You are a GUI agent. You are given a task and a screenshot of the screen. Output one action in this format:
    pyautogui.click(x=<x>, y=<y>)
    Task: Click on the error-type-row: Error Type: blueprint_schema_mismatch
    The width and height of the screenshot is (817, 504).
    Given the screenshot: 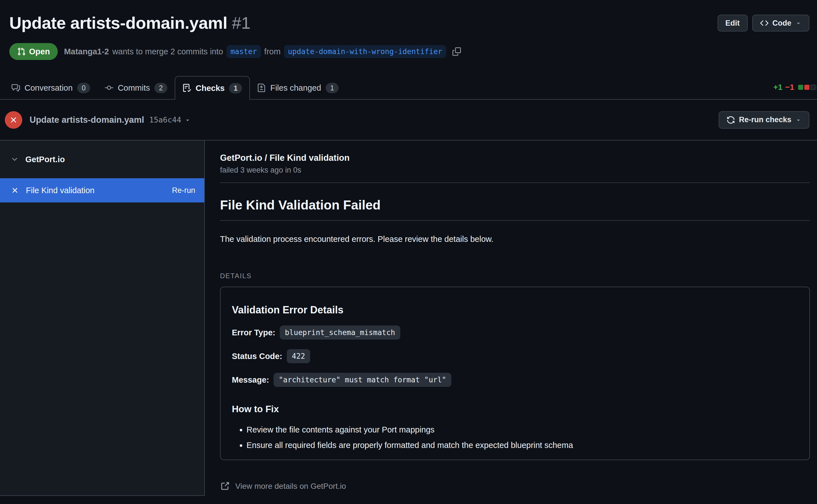 What is the action you would take?
    pyautogui.click(x=515, y=333)
    